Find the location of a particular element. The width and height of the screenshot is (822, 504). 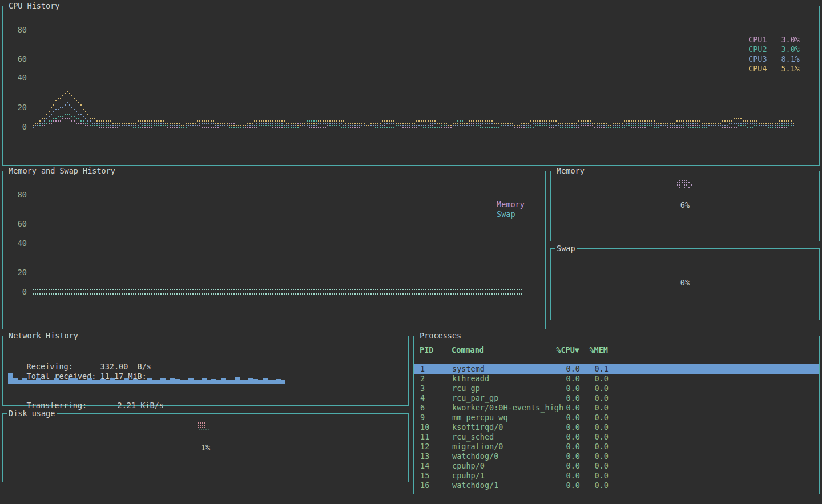

cpu-ytick-80: 80 is located at coordinates (18, 30).